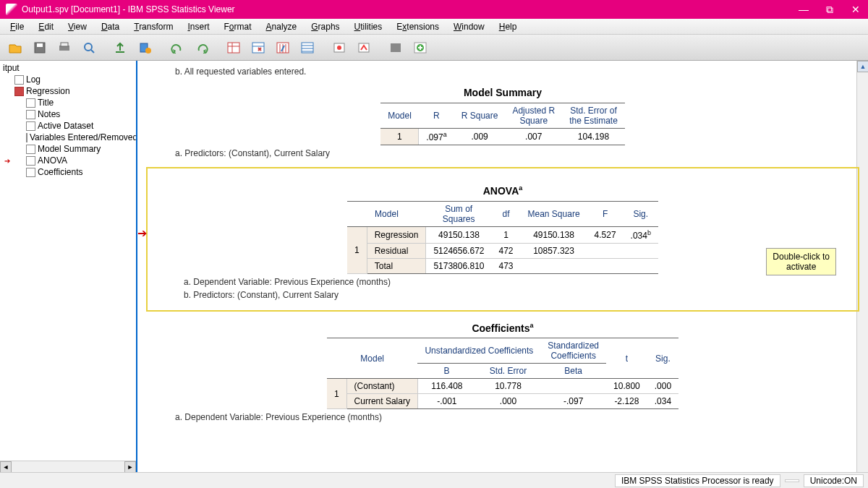 The width and height of the screenshot is (868, 488). Describe the element at coordinates (386, 214) in the screenshot. I see `an-hdr-model: Model` at that location.